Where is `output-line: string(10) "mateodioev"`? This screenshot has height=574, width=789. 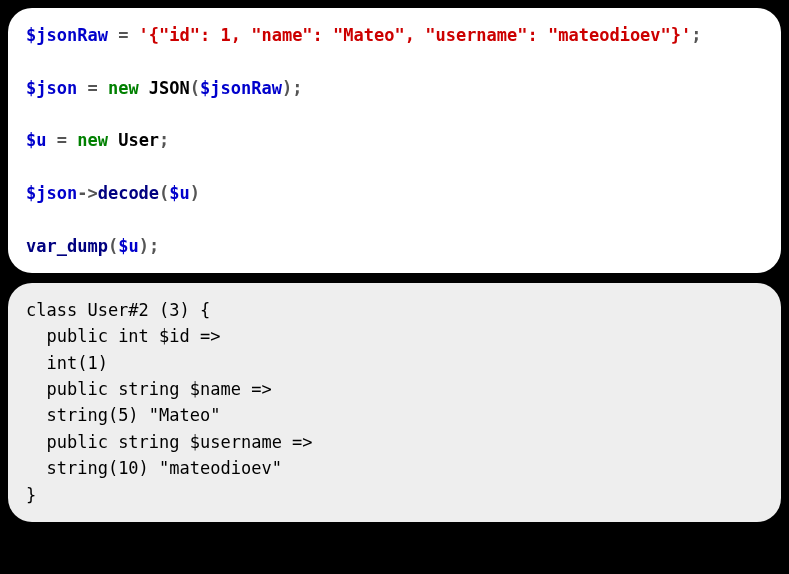 output-line: string(10) "mateodioev" is located at coordinates (154, 468).